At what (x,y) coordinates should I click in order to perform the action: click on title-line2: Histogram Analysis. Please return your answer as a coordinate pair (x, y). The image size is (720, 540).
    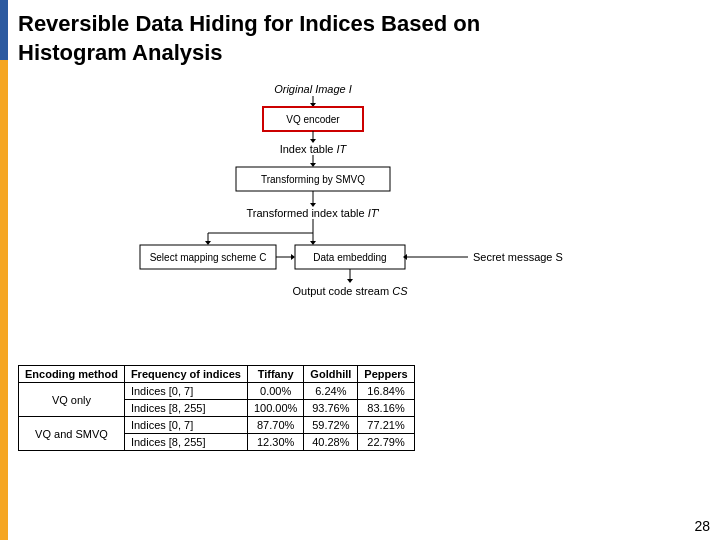
    Looking at the image, I should click on (120, 52).